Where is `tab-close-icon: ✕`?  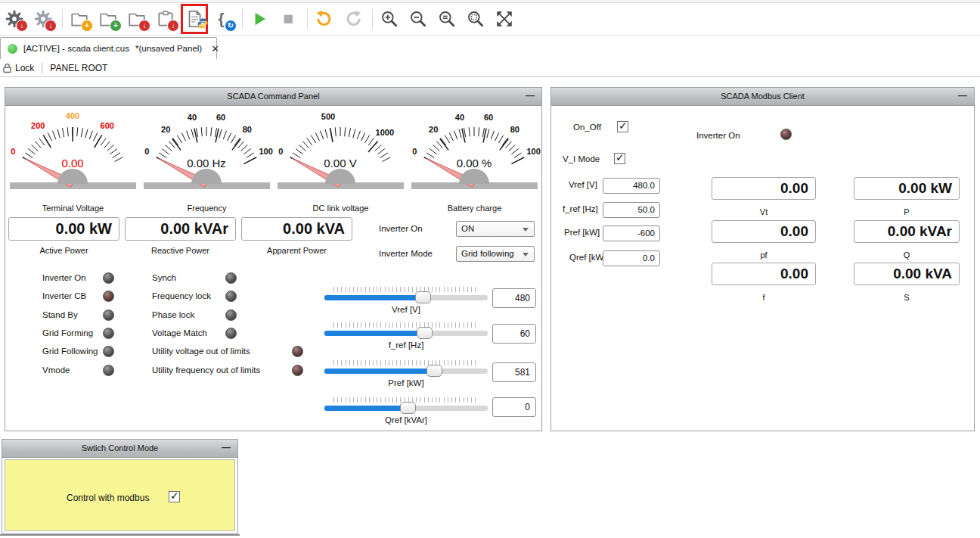
tab-close-icon: ✕ is located at coordinates (215, 48).